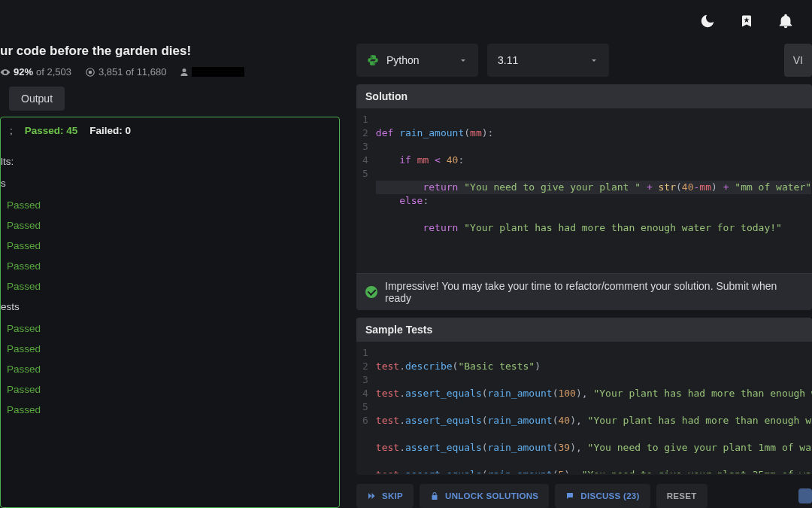  Describe the element at coordinates (373, 60) in the screenshot. I see `python-icon` at that location.